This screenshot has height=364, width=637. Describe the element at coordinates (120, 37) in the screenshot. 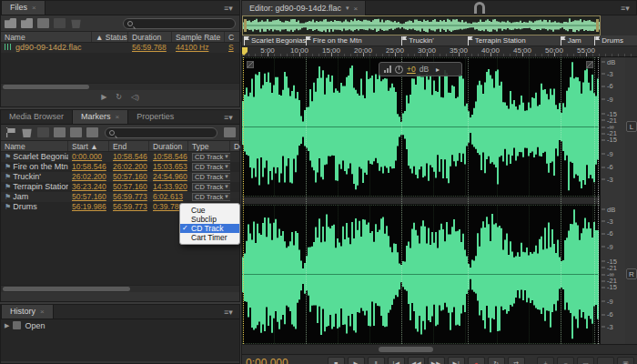

I see `files-table-header: Name▲ StatusDurationSample RateC` at that location.